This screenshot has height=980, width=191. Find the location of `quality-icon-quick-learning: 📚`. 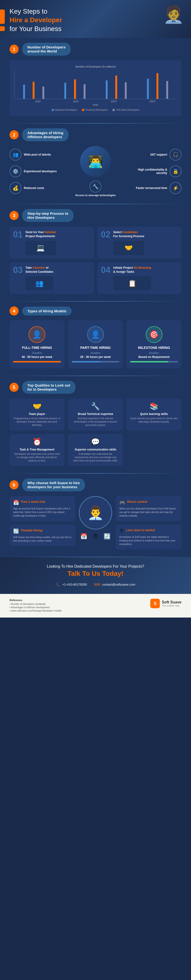

quality-icon-quick-learning: 📚 is located at coordinates (154, 406).